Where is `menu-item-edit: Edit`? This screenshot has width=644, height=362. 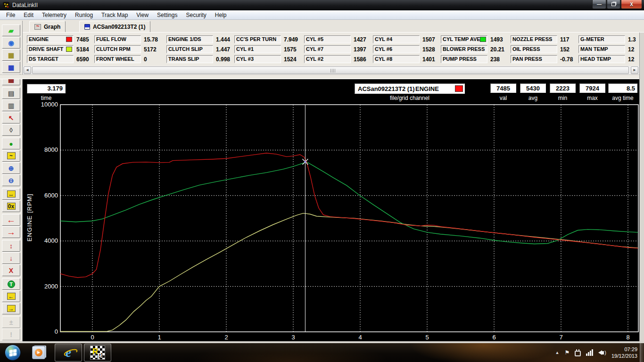
menu-item-edit: Edit is located at coordinates (28, 15).